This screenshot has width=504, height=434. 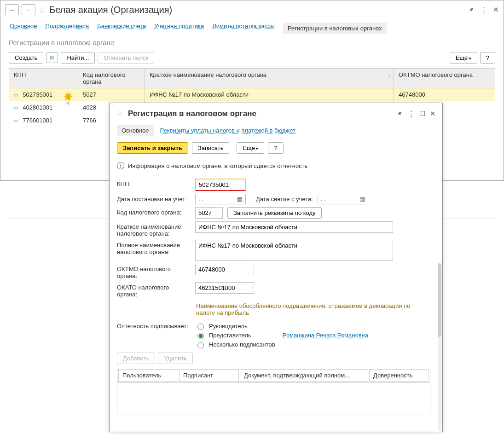 What do you see at coordinates (284, 198) in the screenshot?
I see `dereg-date-label: Дата снятия с учета:` at bounding box center [284, 198].